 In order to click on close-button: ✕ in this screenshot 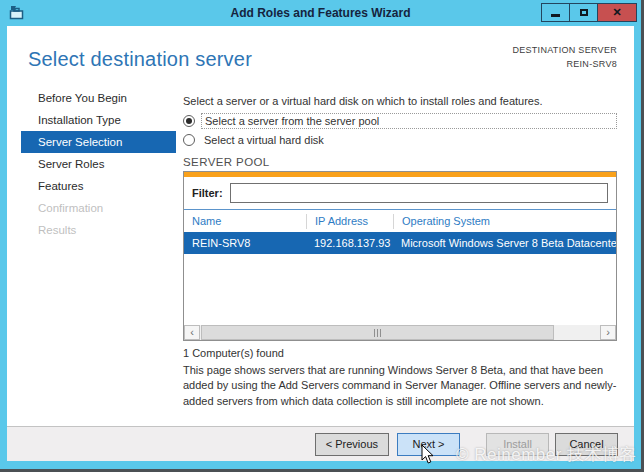, I will do `click(617, 12)`.